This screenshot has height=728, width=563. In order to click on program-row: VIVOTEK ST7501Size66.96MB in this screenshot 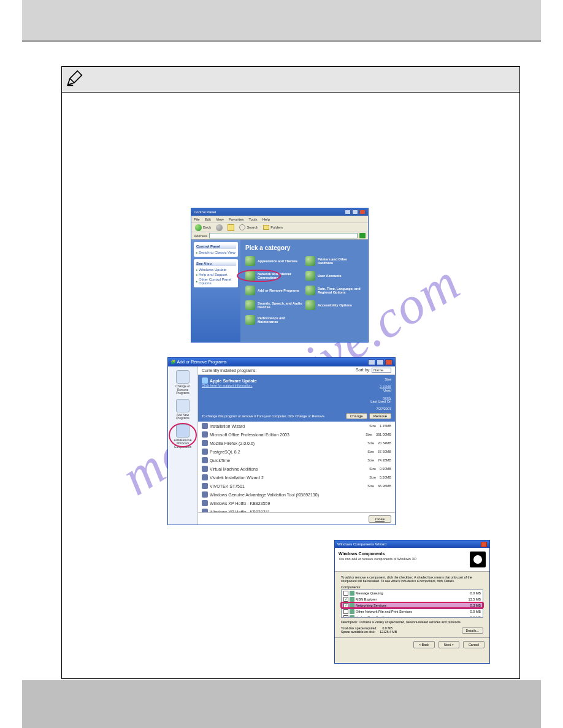, I will do `click(297, 486)`.